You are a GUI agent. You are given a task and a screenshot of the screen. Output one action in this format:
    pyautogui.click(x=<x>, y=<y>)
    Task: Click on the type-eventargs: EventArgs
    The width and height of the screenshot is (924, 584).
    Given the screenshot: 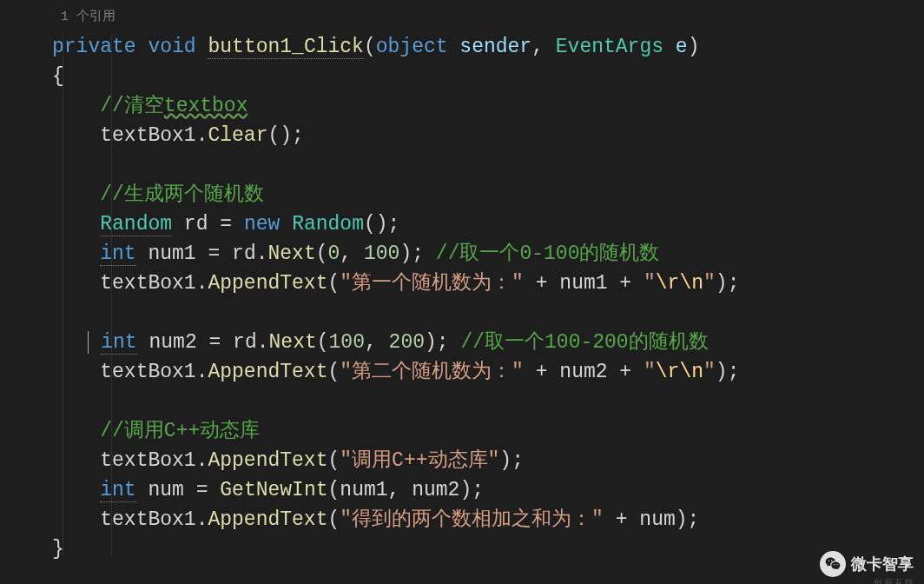 What is the action you would take?
    pyautogui.click(x=610, y=47)
    